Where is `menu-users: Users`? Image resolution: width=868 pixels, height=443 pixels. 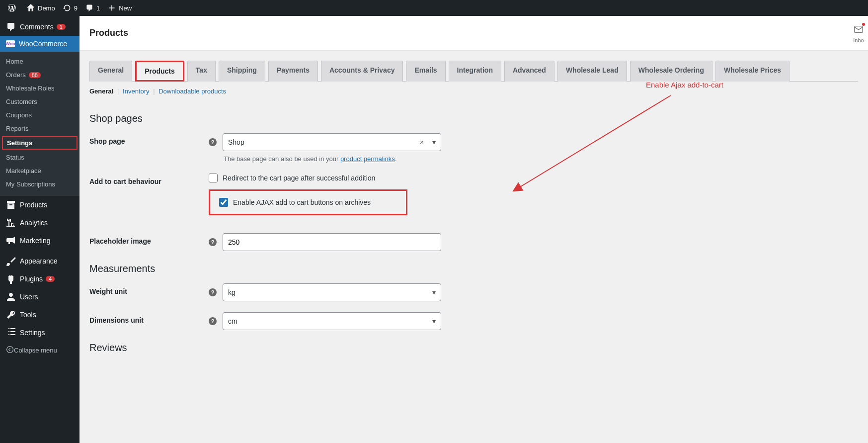 menu-users: Users is located at coordinates (40, 297).